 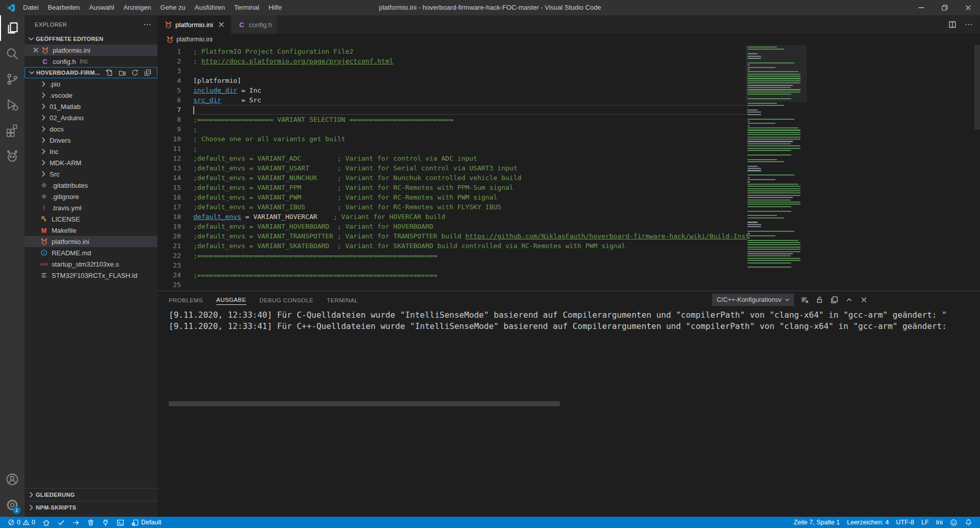 What do you see at coordinates (287, 300) in the screenshot?
I see `panel-tab-debug-console: DEBUG CONSOLE` at bounding box center [287, 300].